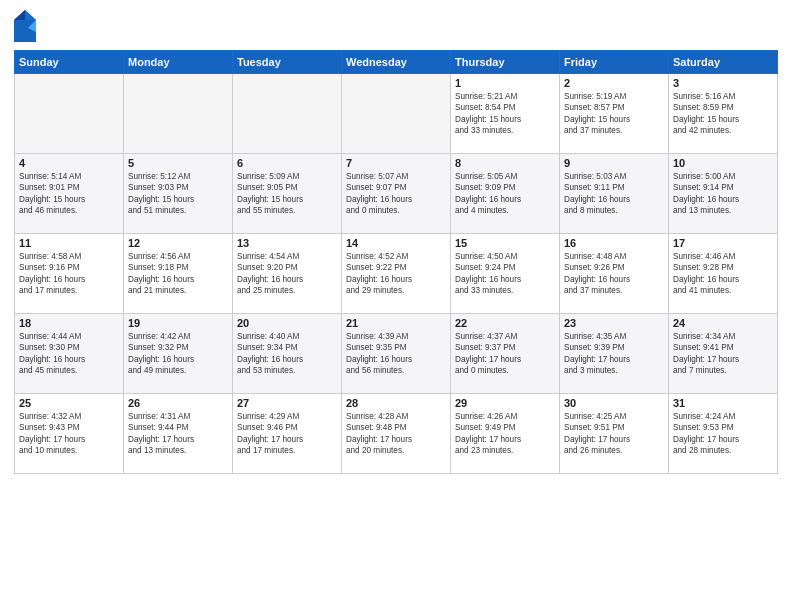 This screenshot has width=792, height=612. Describe the element at coordinates (723, 274) in the screenshot. I see `day-info: Sunrise: 4:46 AMSunset: 9:28 PMDaylight:…` at that location.